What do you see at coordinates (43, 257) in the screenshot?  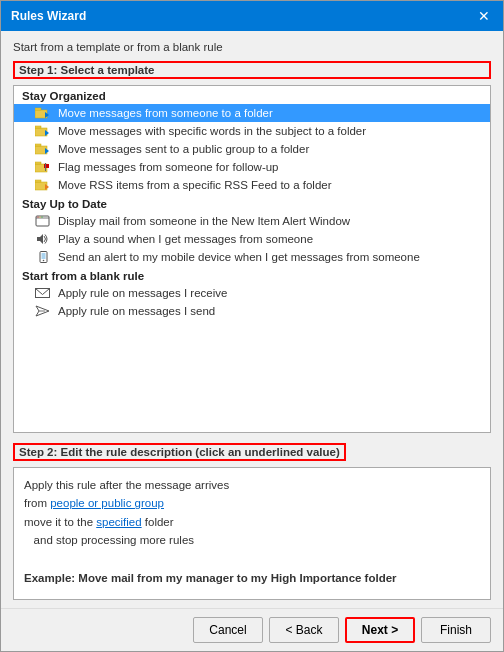 I see `mobile-icon` at bounding box center [43, 257].